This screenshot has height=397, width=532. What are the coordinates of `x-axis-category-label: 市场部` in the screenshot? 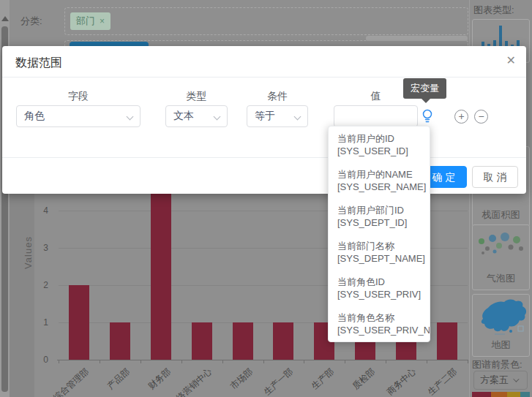 It's located at (241, 379).